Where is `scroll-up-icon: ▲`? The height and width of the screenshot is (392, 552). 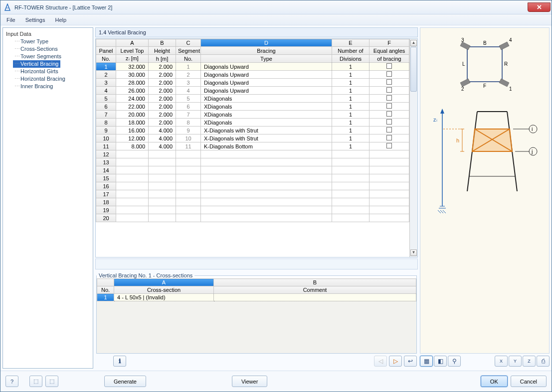 scroll-up-icon: ▲ is located at coordinates (414, 43).